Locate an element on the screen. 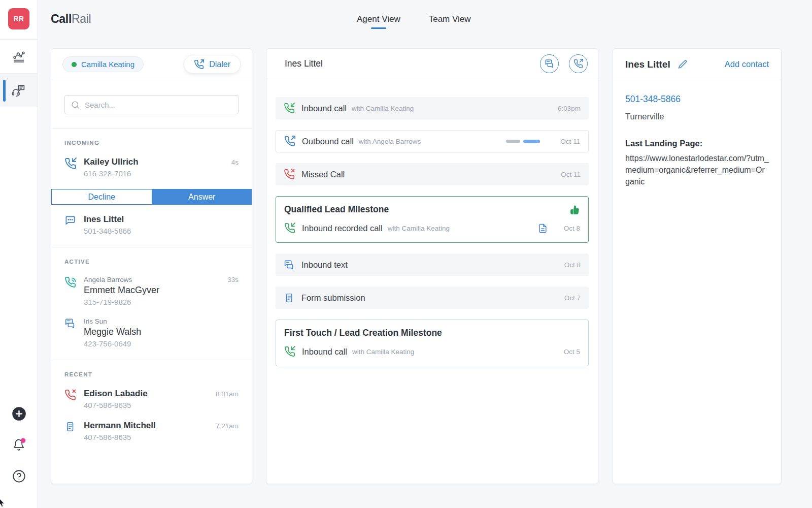  call-actions: Decline Answer is located at coordinates (151, 197).